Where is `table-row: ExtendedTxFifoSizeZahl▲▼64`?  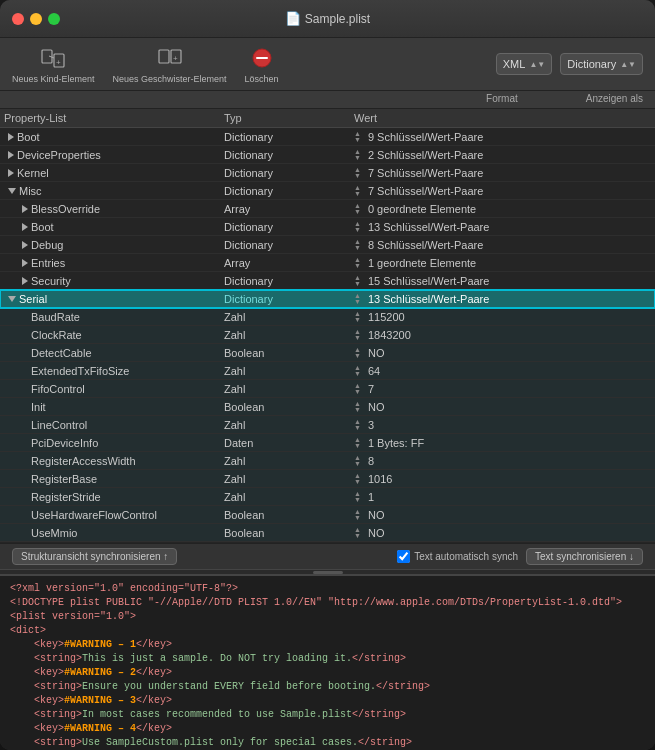
table-row: ExtendedTxFifoSizeZahl▲▼64 is located at coordinates (328, 371).